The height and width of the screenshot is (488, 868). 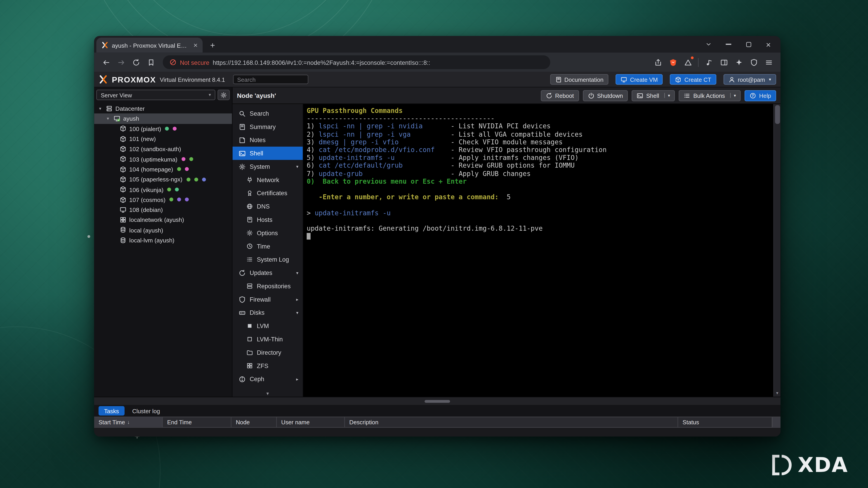 What do you see at coordinates (658, 62) in the screenshot?
I see `share-button` at bounding box center [658, 62].